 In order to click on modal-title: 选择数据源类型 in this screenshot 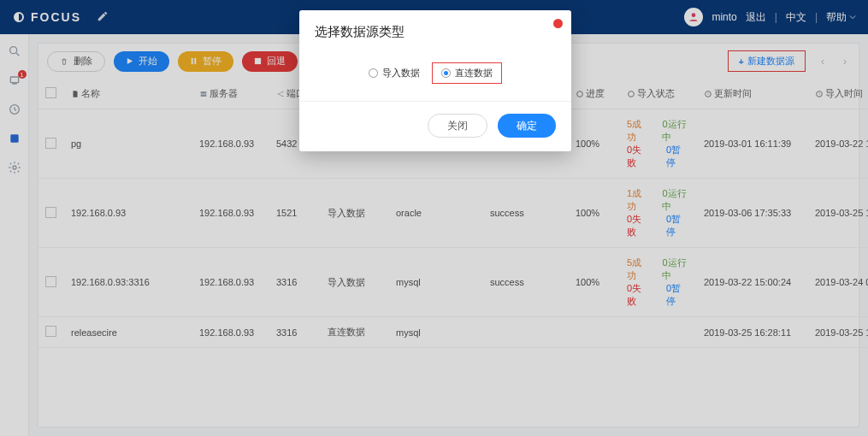, I will do `click(435, 31)`.